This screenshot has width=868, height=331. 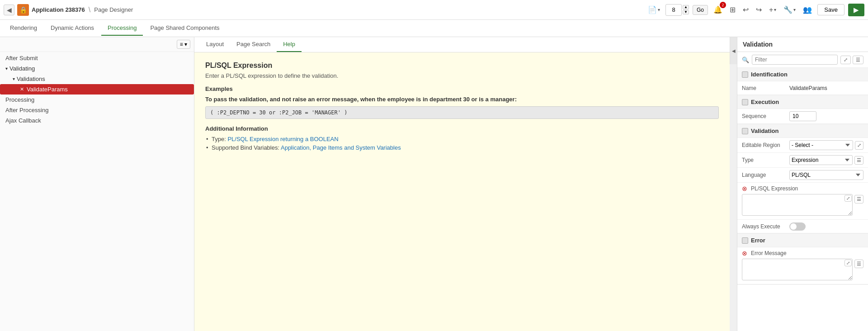 I want to click on prop-row-plsql-expression: ⊗ PL/SQL Expression ⤢ ☰, so click(x=803, y=201).